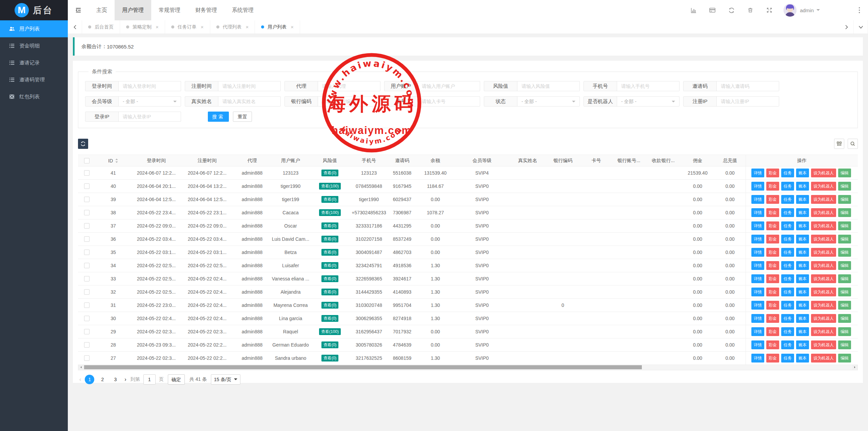  Describe the element at coordinates (102, 379) in the screenshot. I see `page-number-2: 2` at that location.